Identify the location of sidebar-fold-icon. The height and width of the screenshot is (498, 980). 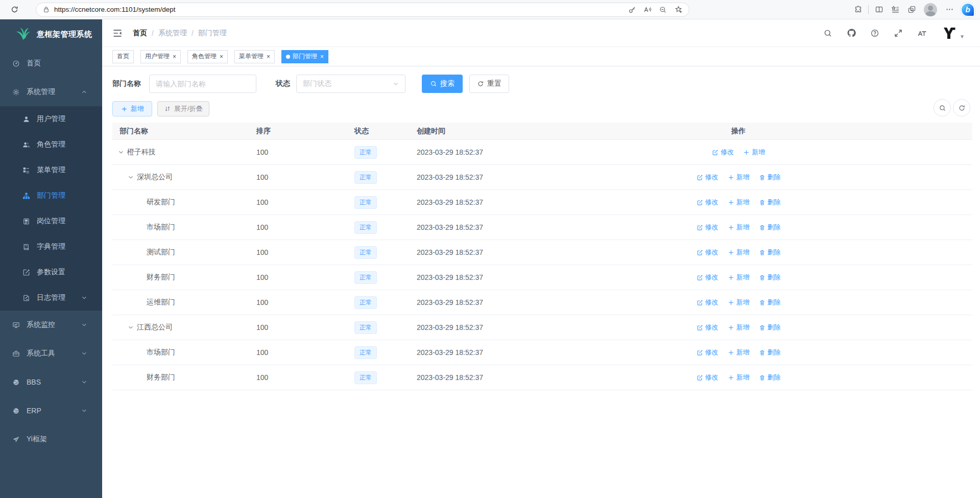
(117, 33).